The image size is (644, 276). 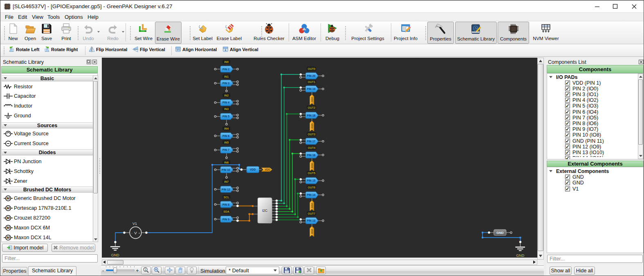 I want to click on svg-text: IN6, so click(x=227, y=163).